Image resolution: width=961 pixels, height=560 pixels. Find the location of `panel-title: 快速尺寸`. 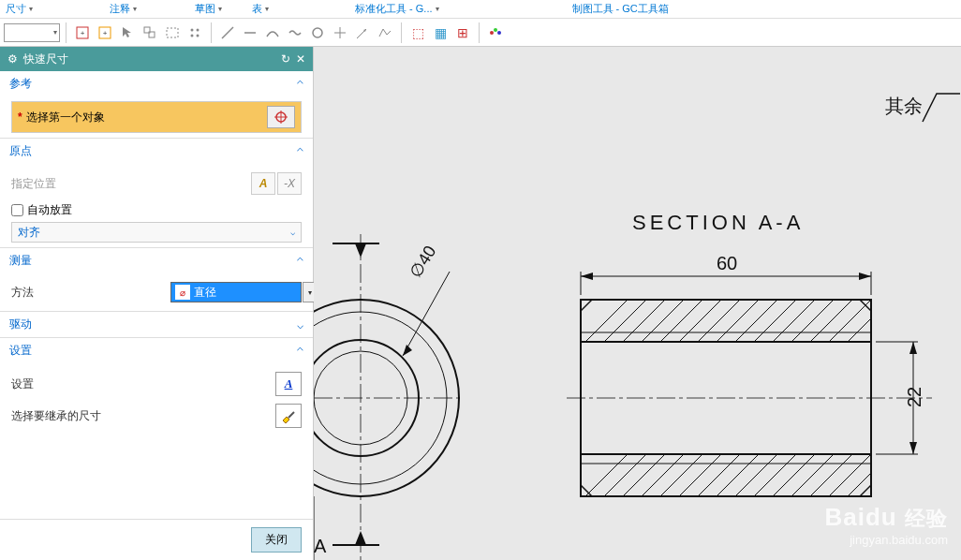

panel-title: 快速尺寸 is located at coordinates (150, 60).